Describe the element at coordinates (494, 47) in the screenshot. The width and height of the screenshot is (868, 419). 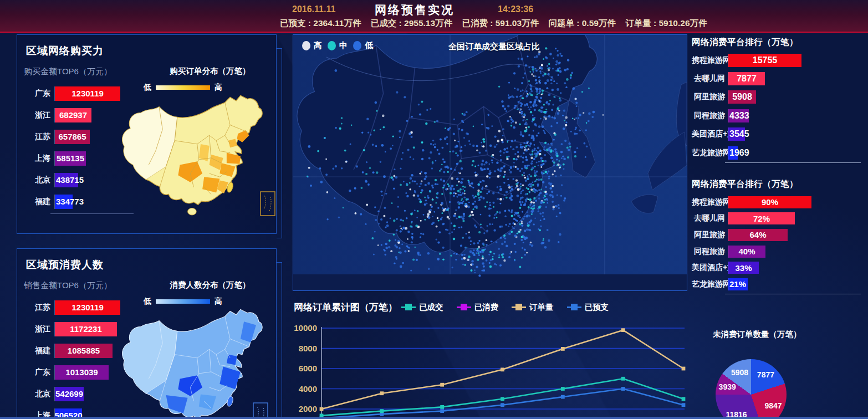
I see `map-chart-title: 全国订单成交量区域占比` at that location.